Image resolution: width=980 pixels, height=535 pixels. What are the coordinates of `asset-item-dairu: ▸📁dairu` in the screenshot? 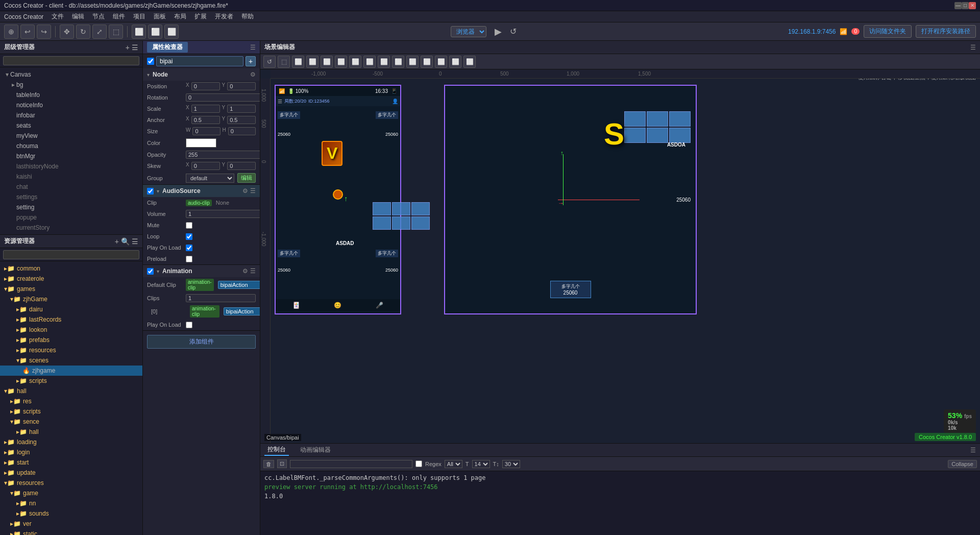 It's located at (71, 309).